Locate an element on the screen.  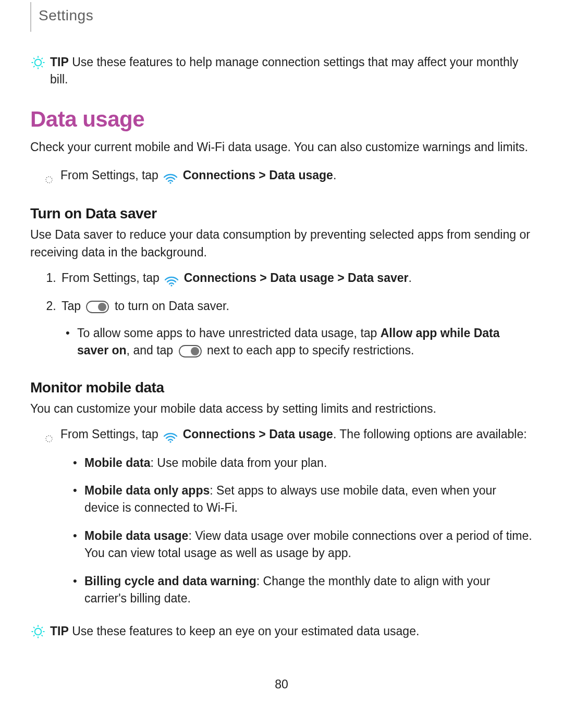
monitor-nav-suffix: . The following options are available: is located at coordinates (430, 434).